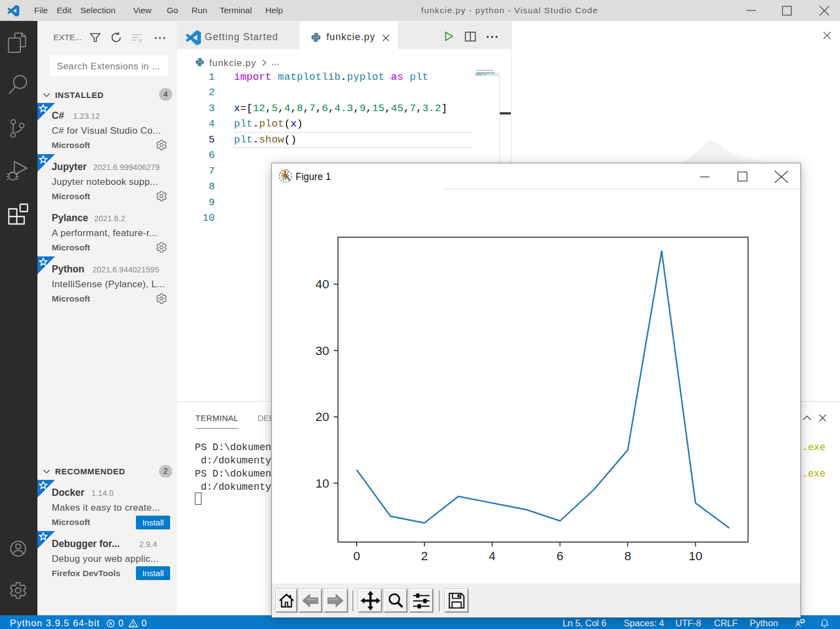 The height and width of the screenshot is (629, 840). Describe the element at coordinates (628, 556) in the screenshot. I see `svg-text: 8` at that location.